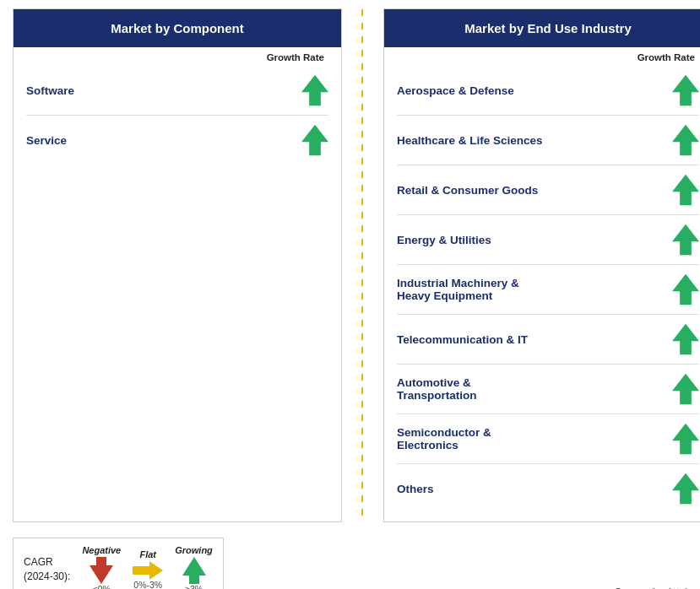  I want to click on table-row: Aerospace & Defense, so click(548, 91).